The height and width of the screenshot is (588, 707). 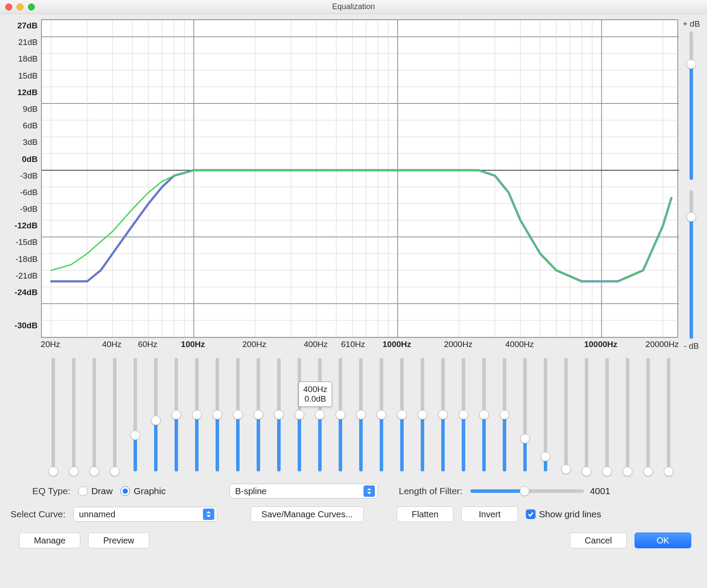 What do you see at coordinates (24, 179) in the screenshot?
I see `y-tick: -3dB` at bounding box center [24, 179].